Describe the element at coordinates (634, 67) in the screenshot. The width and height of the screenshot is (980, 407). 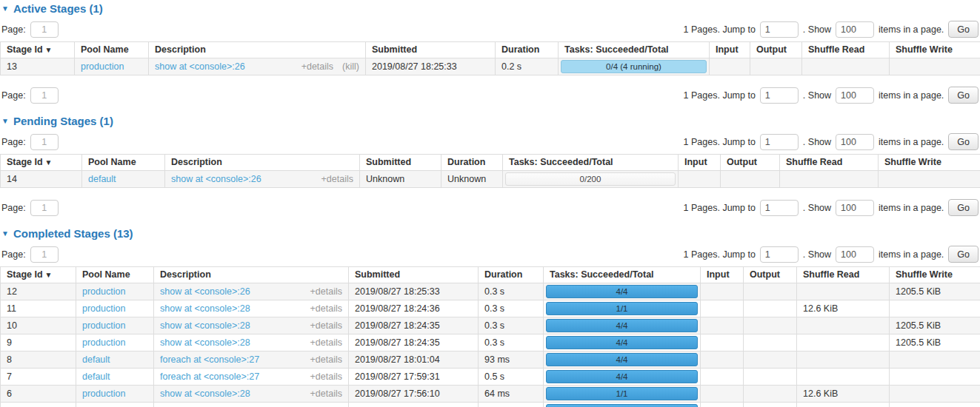
I see `tasks-cell: 0/4 (4 running)` at that location.